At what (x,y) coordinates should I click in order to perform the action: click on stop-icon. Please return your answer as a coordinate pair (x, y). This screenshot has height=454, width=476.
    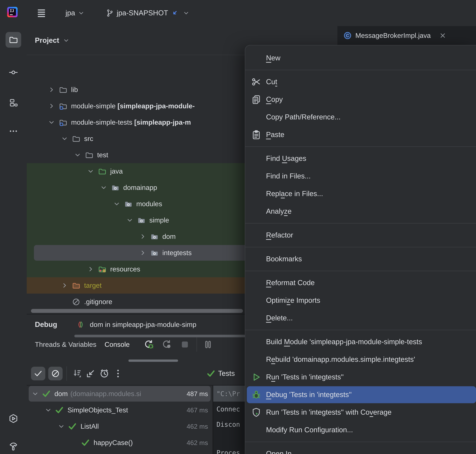
    Looking at the image, I should click on (185, 345).